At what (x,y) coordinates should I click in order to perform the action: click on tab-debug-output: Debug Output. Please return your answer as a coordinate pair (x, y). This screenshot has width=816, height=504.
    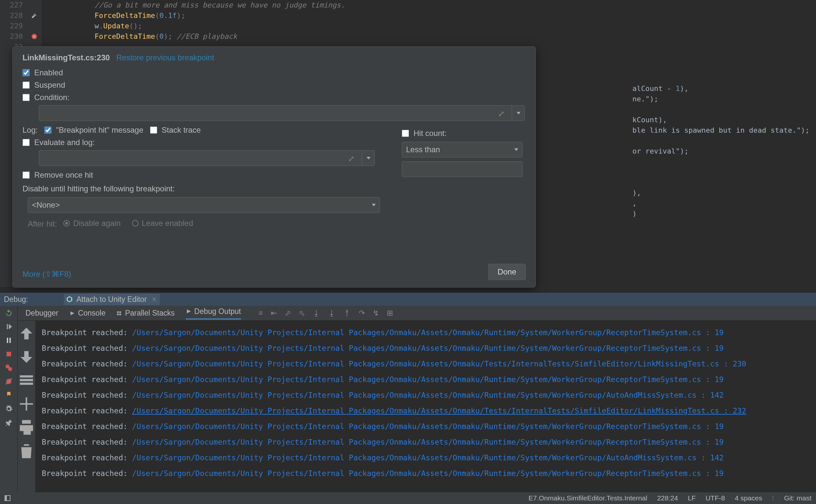
    Looking at the image, I should click on (213, 313).